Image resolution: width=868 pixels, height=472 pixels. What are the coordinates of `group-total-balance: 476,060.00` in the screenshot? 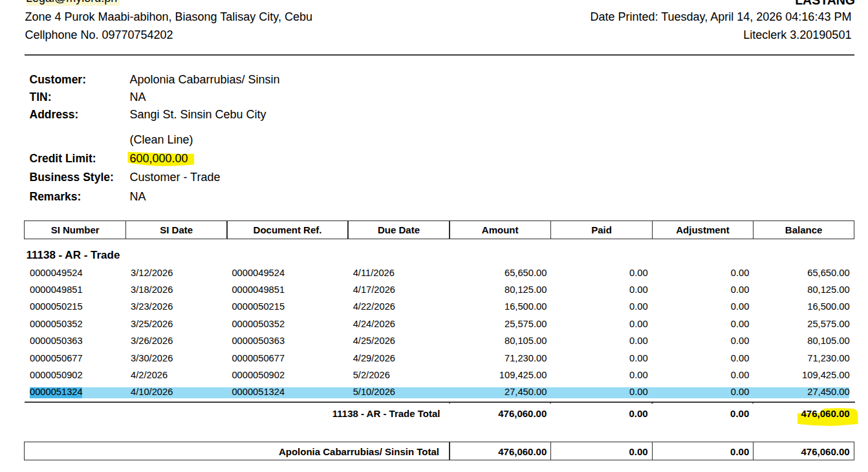 It's located at (825, 414).